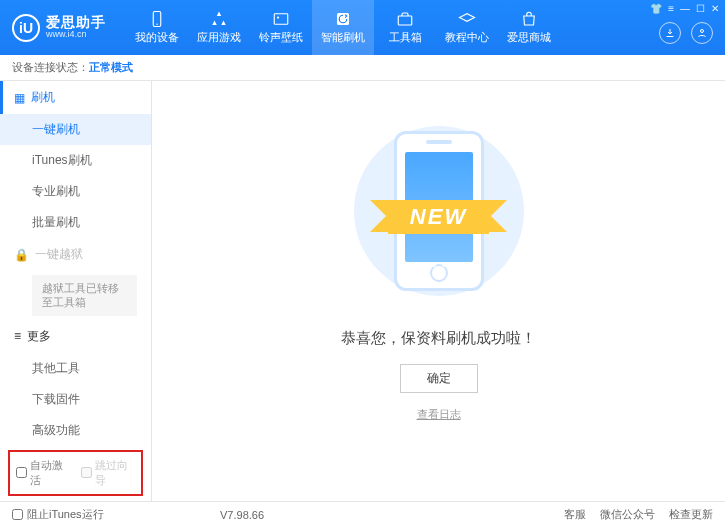 This screenshot has height=527, width=725. What do you see at coordinates (691, 514) in the screenshot?
I see `footer-update: 检查更新` at bounding box center [691, 514].